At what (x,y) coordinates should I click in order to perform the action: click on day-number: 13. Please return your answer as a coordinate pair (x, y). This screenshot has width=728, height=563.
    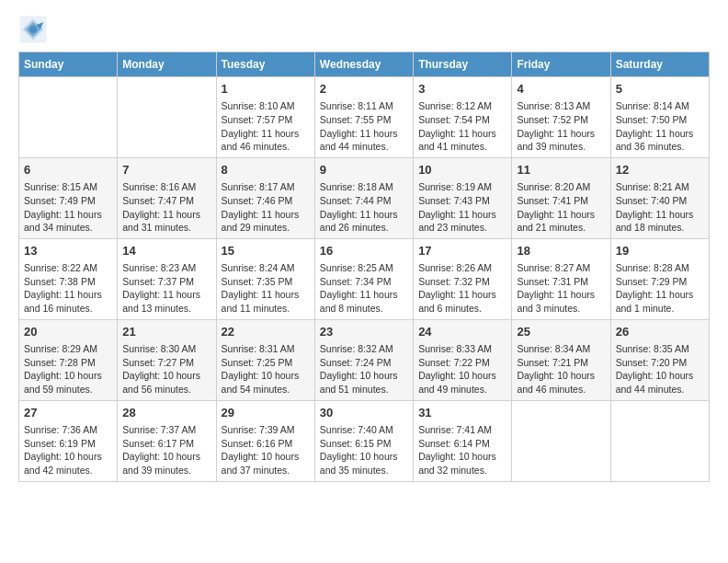
    Looking at the image, I should click on (68, 251).